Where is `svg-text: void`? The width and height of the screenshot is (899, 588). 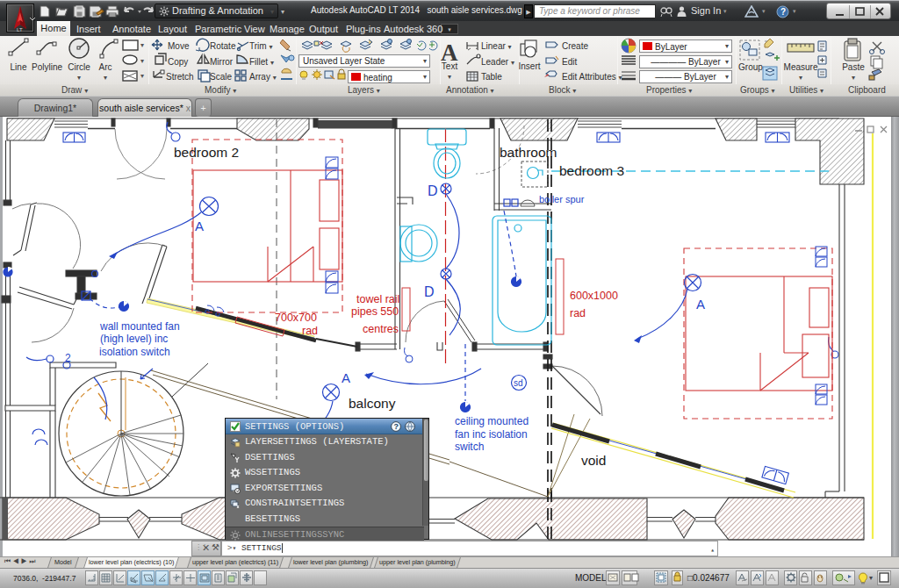
svg-text: void is located at coordinates (593, 460).